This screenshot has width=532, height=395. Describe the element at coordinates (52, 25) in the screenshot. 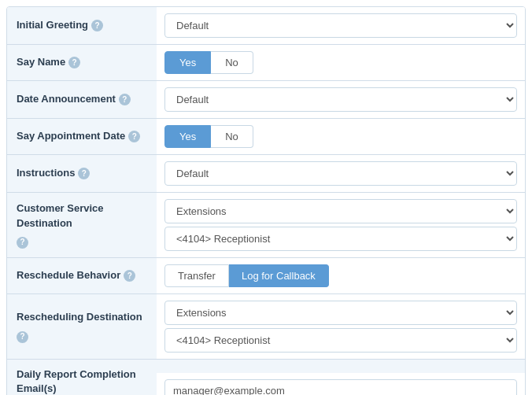

I see `initial-greeting-text: Initial Greeting` at that location.